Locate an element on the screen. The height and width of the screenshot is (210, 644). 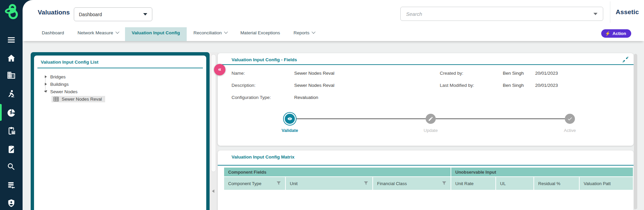
description-value: Sewer Nodes Reval is located at coordinates (314, 85).